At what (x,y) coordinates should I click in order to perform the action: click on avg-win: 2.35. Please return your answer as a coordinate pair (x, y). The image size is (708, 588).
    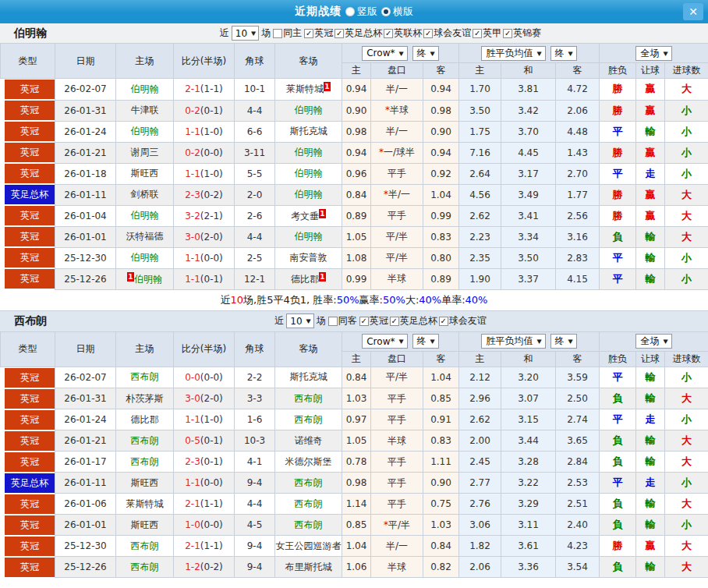
    Looking at the image, I should click on (480, 257).